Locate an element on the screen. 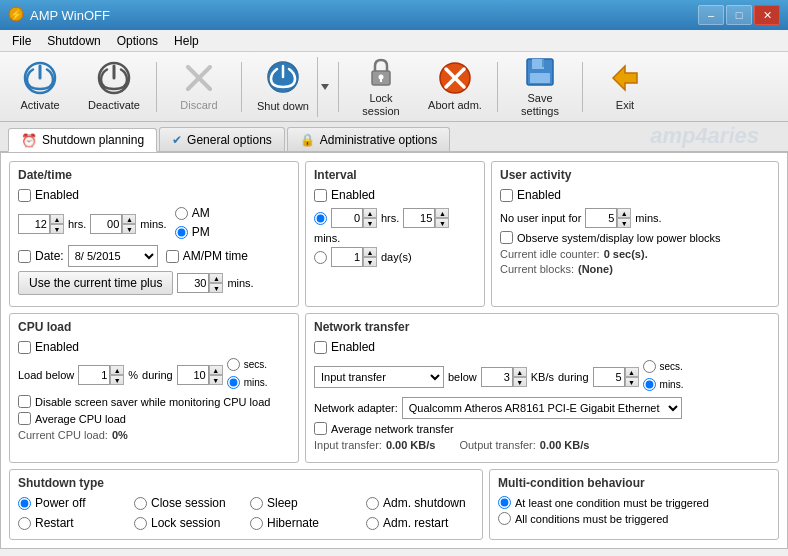  lock-session-radio is located at coordinates (140, 524).